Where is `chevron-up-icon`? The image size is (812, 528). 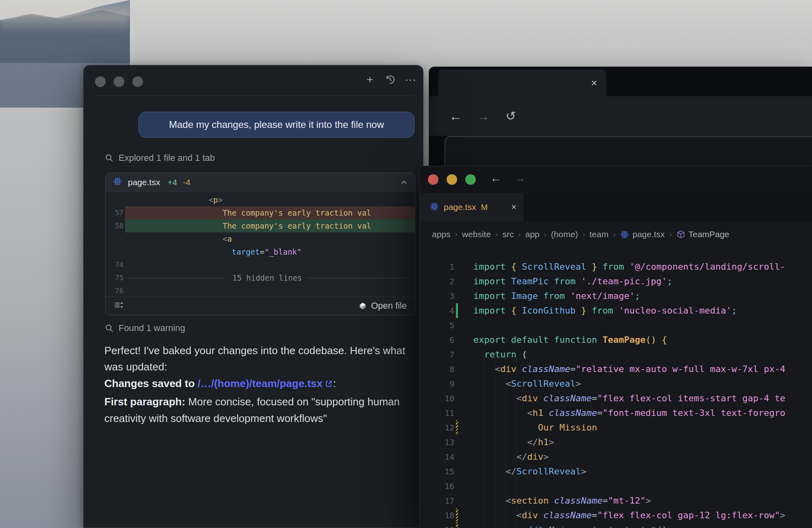 chevron-up-icon is located at coordinates (404, 182).